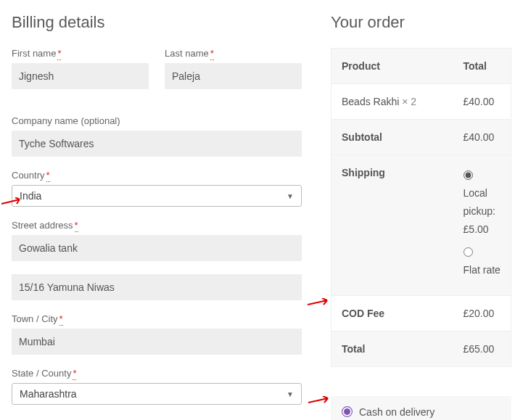 The height and width of the screenshot is (420, 523). I want to click on col-total: Total, so click(482, 67).